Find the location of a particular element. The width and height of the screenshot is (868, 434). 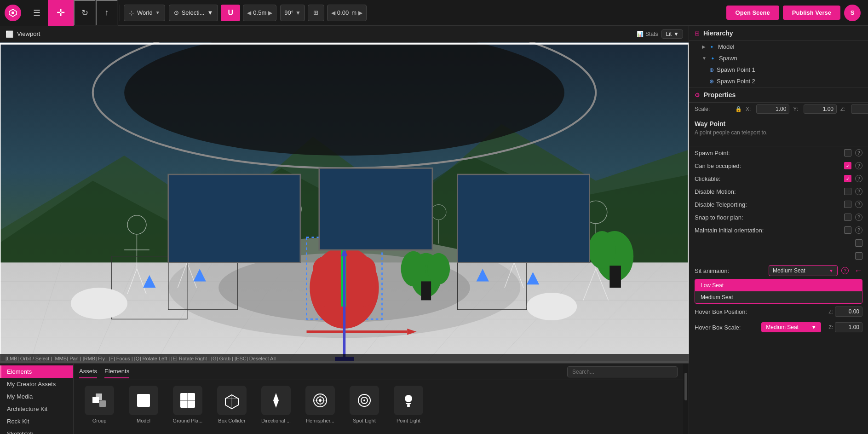

architecture-kit-label: Architecture Kit is located at coordinates (27, 409).